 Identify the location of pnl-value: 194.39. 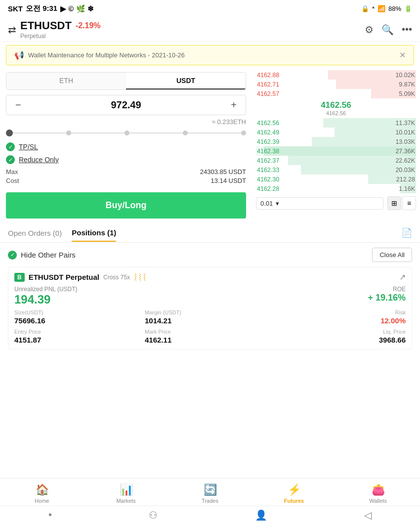
(46, 300).